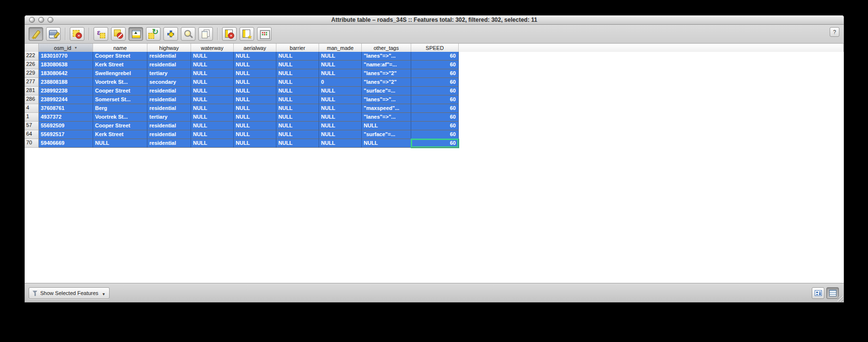  Describe the element at coordinates (386, 47) in the screenshot. I see `column-header-other_tags: other_tags` at that location.